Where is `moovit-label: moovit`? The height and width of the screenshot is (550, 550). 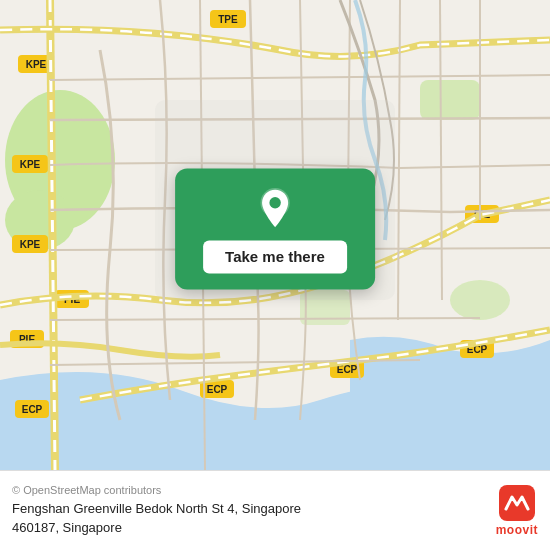 moovit-label: moovit is located at coordinates (517, 530).